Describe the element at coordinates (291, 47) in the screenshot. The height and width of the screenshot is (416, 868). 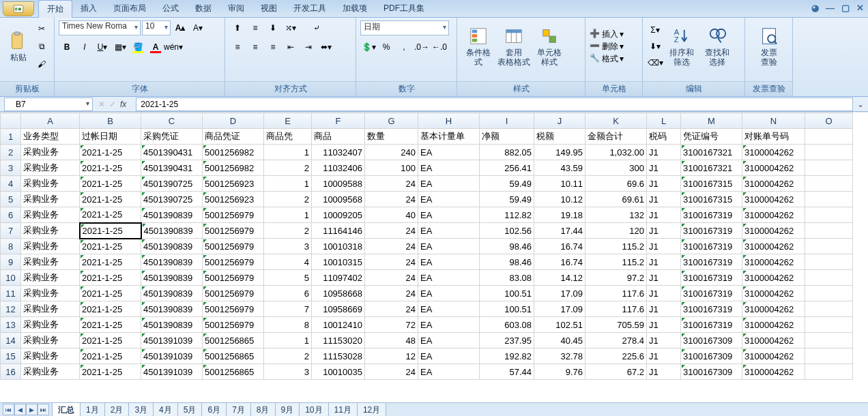
I see `decrease-indent-button: ⇤` at that location.